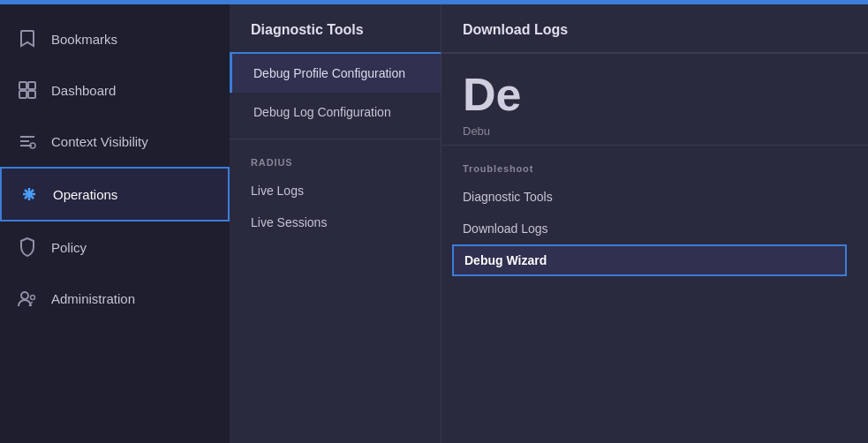  What do you see at coordinates (336, 162) in the screenshot?
I see `radius-header: RADIUS` at bounding box center [336, 162].